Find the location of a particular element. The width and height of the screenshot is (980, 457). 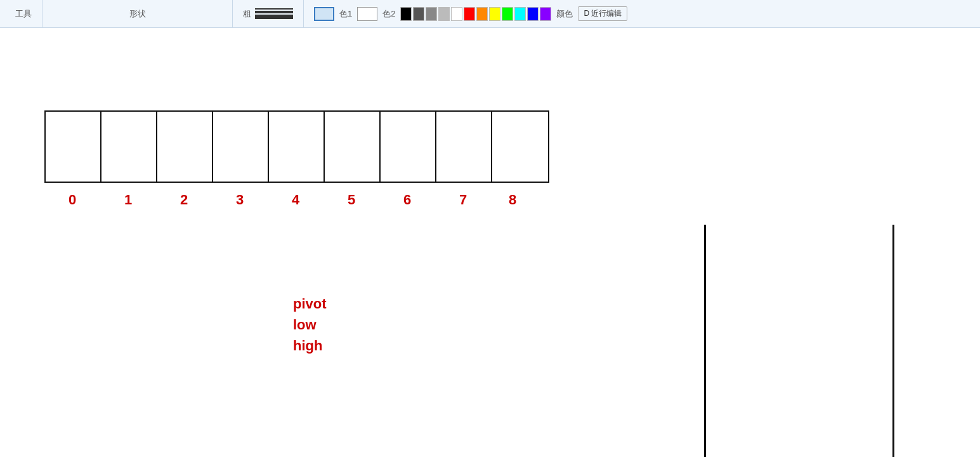

color-green is located at coordinates (507, 14).